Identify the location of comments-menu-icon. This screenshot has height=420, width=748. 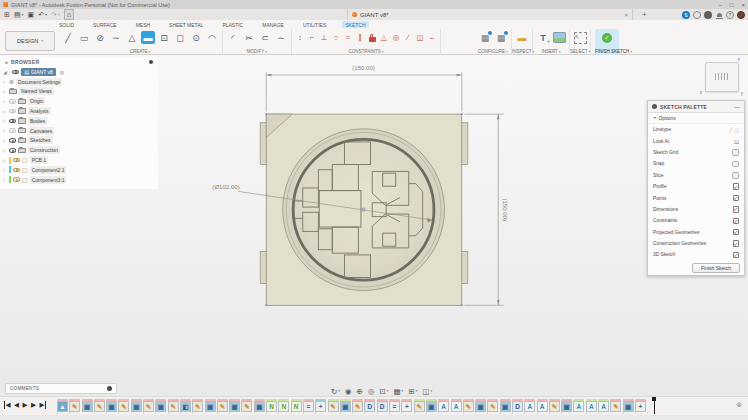
(110, 388).